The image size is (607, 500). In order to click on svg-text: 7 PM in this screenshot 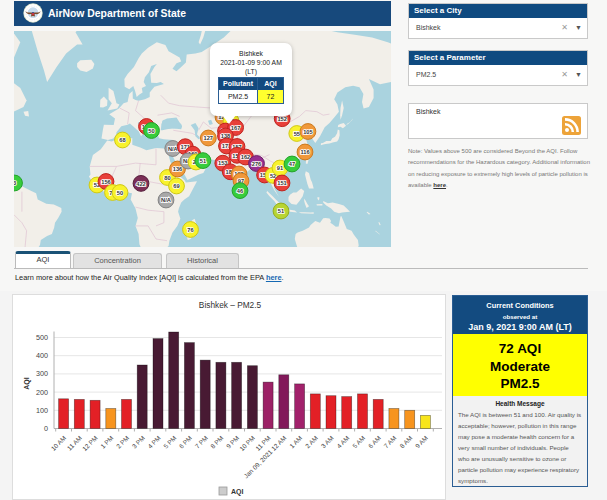, I will do `click(201, 442)`.